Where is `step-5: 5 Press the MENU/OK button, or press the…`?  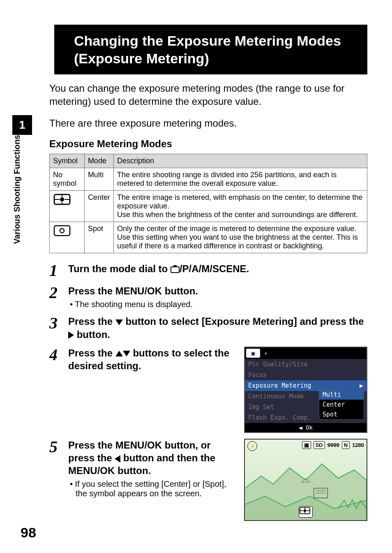 step-5: 5 Press the MENU/OK button, or press the… is located at coordinates (208, 480).